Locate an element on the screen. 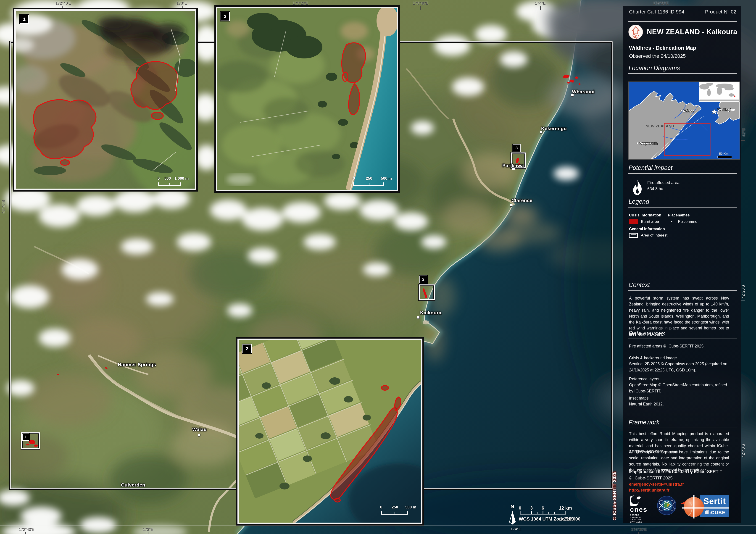  diagram-label-nelson: Nelson is located at coordinates (689, 111).